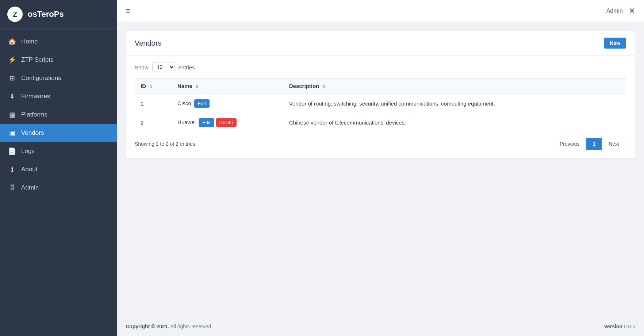  Describe the element at coordinates (380, 113) in the screenshot. I see `table-body: 1CiscoEditVendor of routing, switching, …` at that location.